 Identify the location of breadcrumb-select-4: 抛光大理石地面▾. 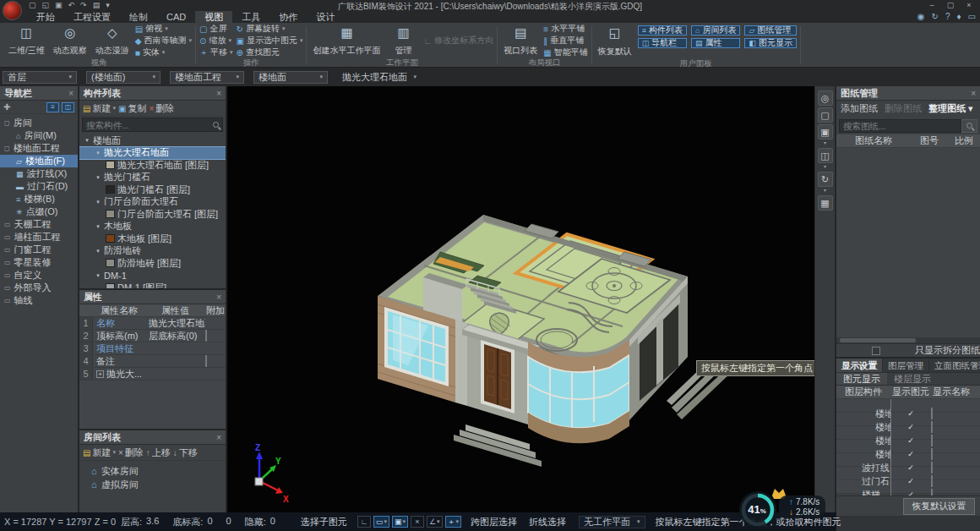
(379, 78).